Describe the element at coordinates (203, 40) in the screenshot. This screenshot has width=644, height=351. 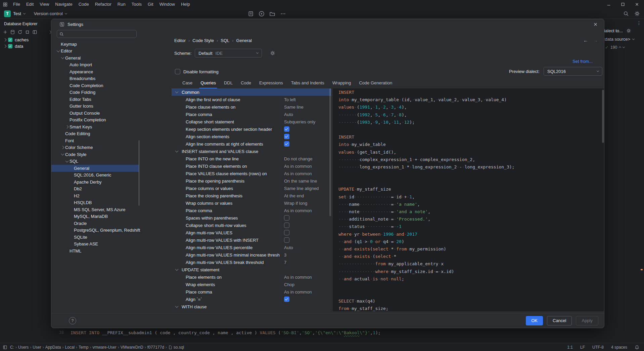
I see `breadcrumb-item-code-style: Code Style` at that location.